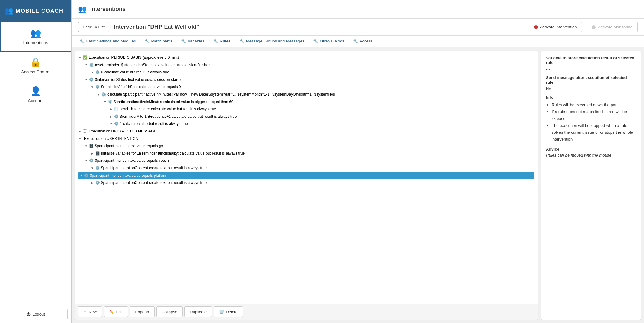  Describe the element at coordinates (307, 139) in the screenshot. I see `tree-row-12: ▼ Execution on USER INTENTION` at that location.